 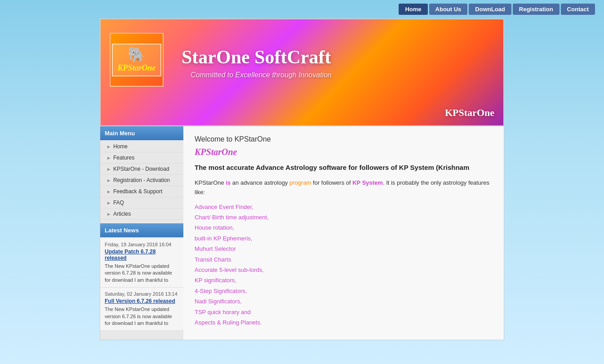 I want to click on feature-3: House rotation,, so click(x=343, y=227).